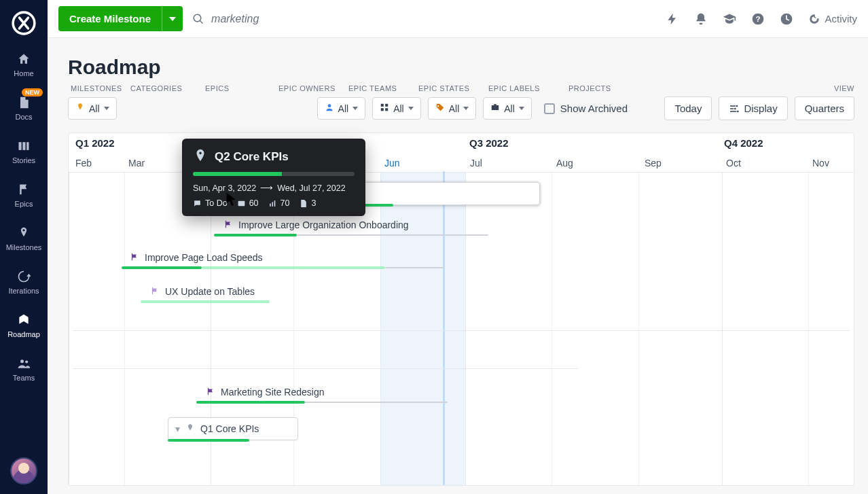  Describe the element at coordinates (24, 369) in the screenshot. I see `nav-teams: Teams` at that location.